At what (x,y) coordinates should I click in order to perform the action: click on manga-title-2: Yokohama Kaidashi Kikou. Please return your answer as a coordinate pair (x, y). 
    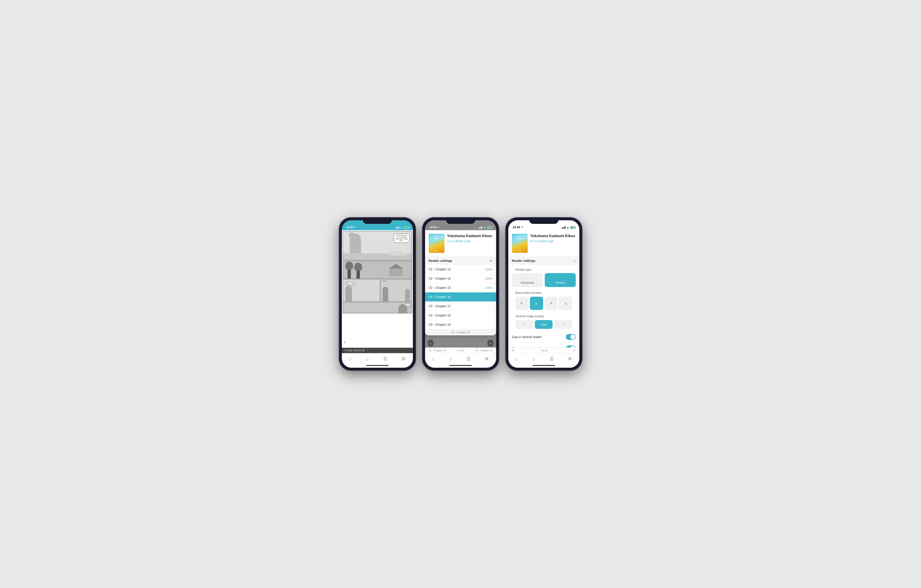
    Looking at the image, I should click on (470, 236).